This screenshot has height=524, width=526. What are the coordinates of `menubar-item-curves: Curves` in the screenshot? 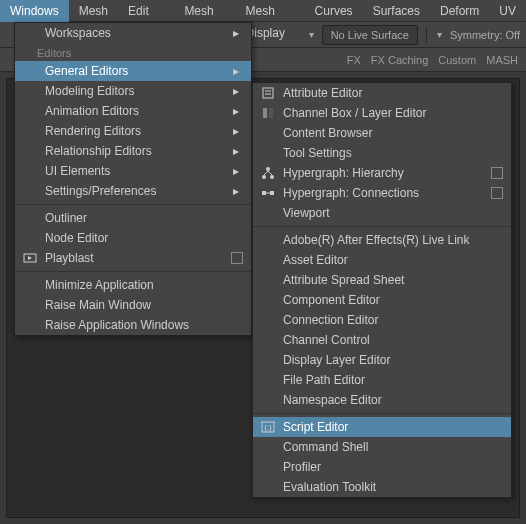 It's located at (334, 11).